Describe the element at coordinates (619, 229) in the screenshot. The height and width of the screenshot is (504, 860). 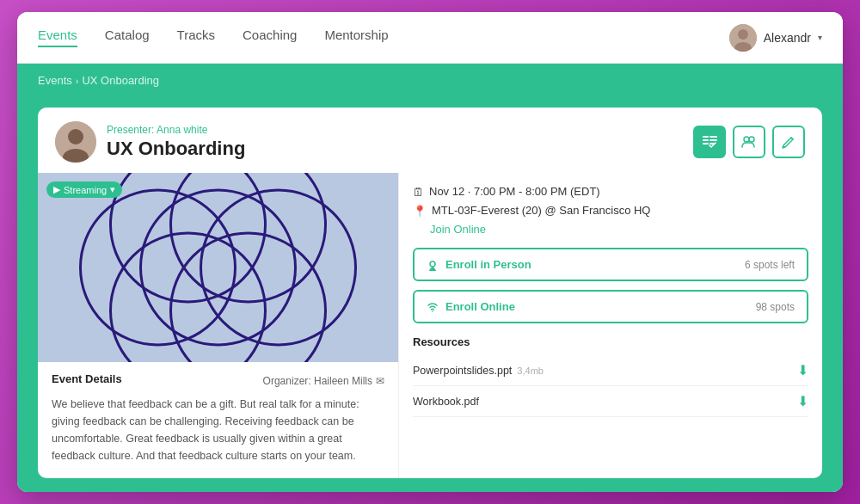
I see `join-online-link: Join Online` at that location.